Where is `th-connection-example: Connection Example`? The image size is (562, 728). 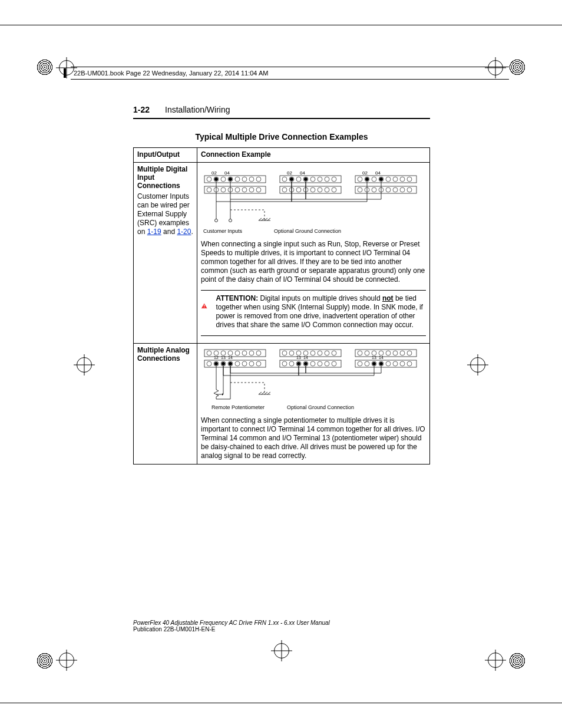 th-connection-example: Connection Example is located at coordinates (313, 156).